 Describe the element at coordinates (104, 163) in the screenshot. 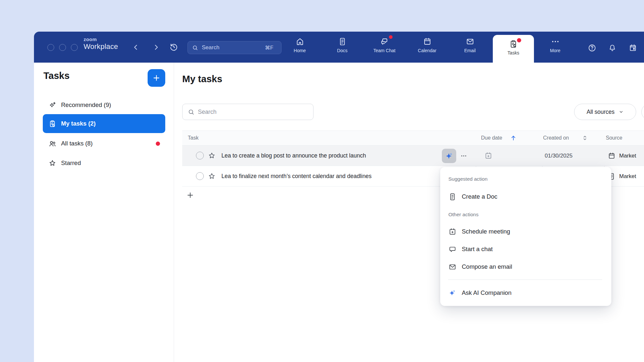

I see `sidebar-item-starred: Starred` at that location.